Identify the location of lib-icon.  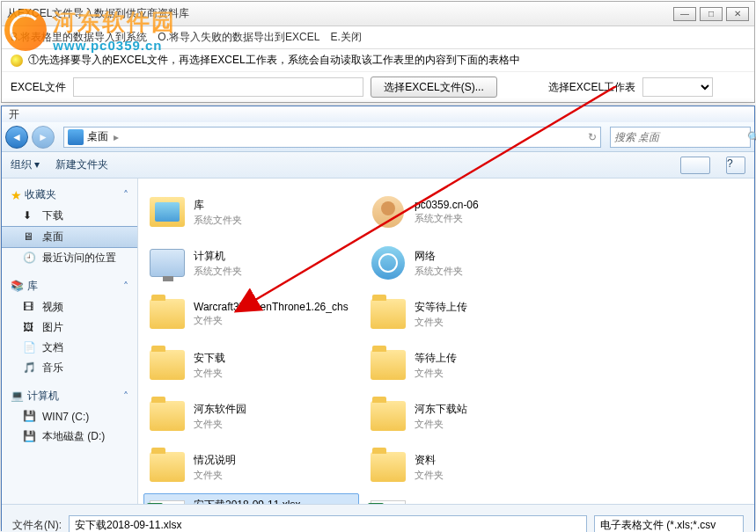
(167, 212).